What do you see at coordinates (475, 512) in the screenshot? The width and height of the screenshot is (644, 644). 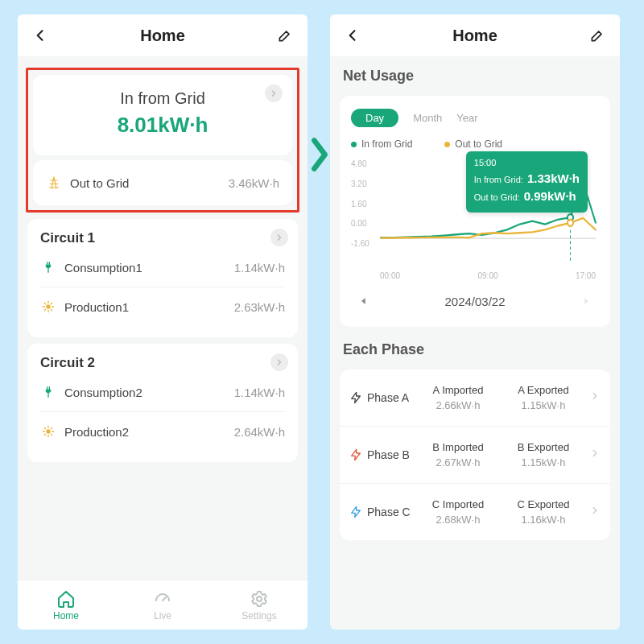 I see `phase-row: Phase C C Imported2.68kW·h C Exported1.1…` at bounding box center [475, 512].